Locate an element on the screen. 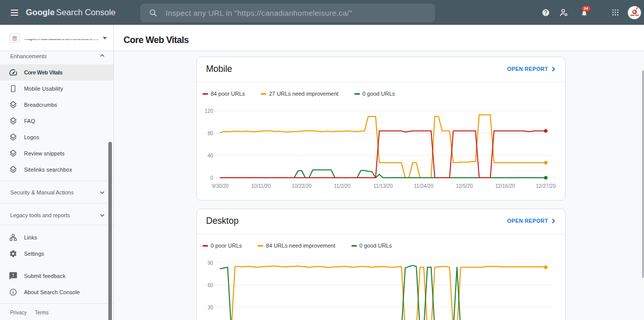 The height and width of the screenshot is (320, 644). svg-text: 30 is located at coordinates (211, 308).